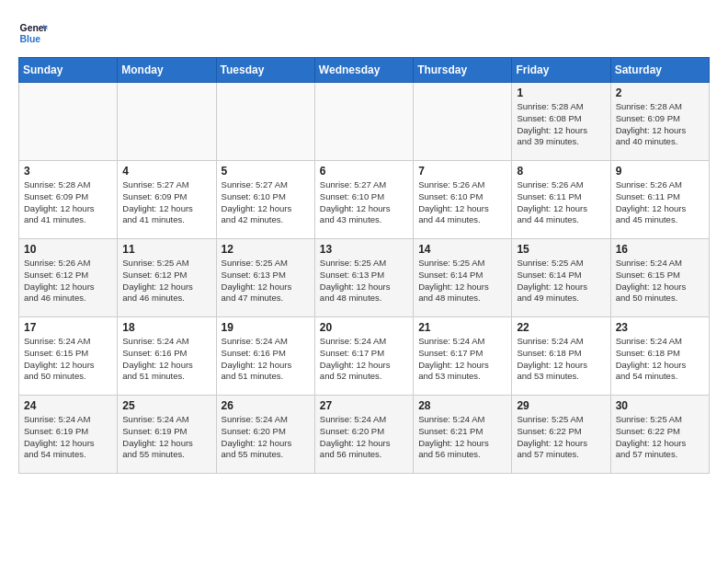 The height and width of the screenshot is (563, 728). Describe the element at coordinates (561, 357) in the screenshot. I see `day-cell: 22Sunrise: 5:24 AM Sunset: 6:18 PM Dayli…` at that location.